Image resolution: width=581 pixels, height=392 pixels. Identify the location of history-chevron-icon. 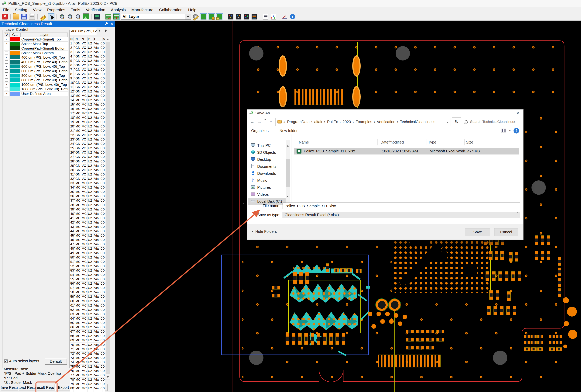
(265, 122).